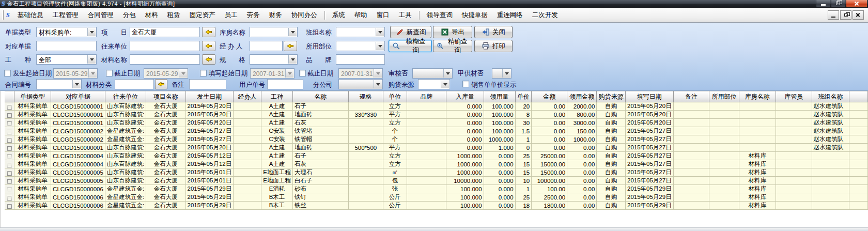 This screenshot has height=231, width=868. Describe the element at coordinates (650, 206) in the screenshot. I see `table-cell: 2015年05月29日` at that location.